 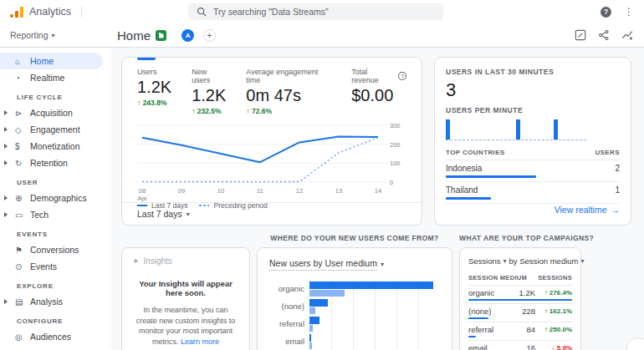 I want to click on country-users: 1, so click(x=617, y=190).